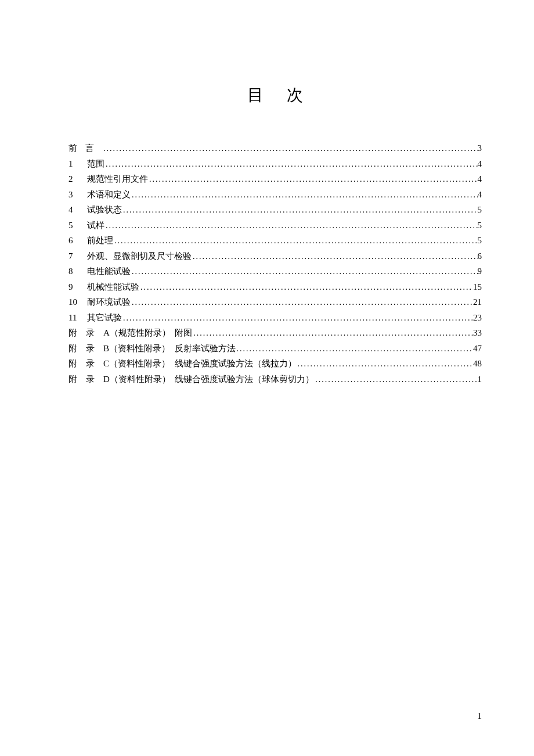 This screenshot has height=756, width=534. I want to click on toc-text: 附图, so click(183, 333).